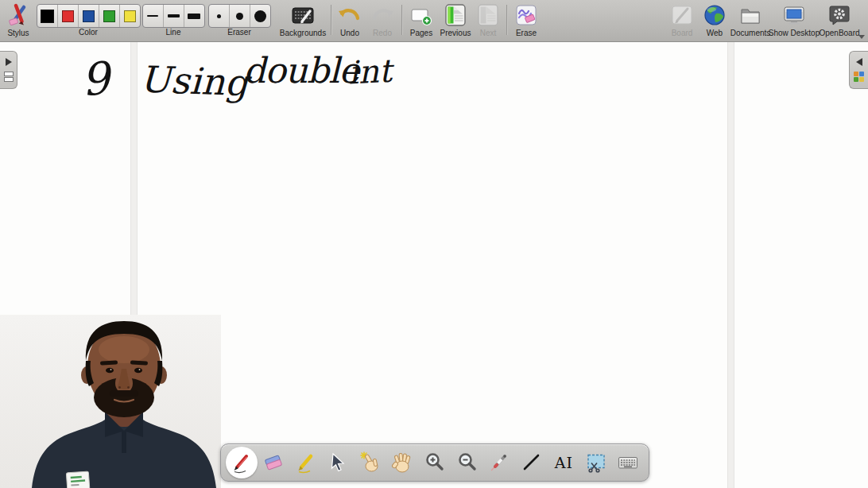 The height and width of the screenshot is (488, 868). I want to click on openboard-menu-button: OpenBoard, so click(839, 21).